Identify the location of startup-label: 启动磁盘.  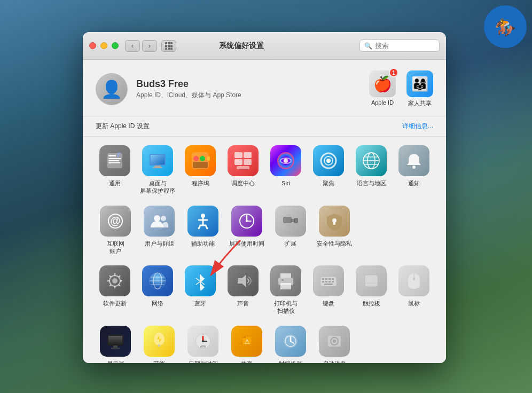
(334, 361).